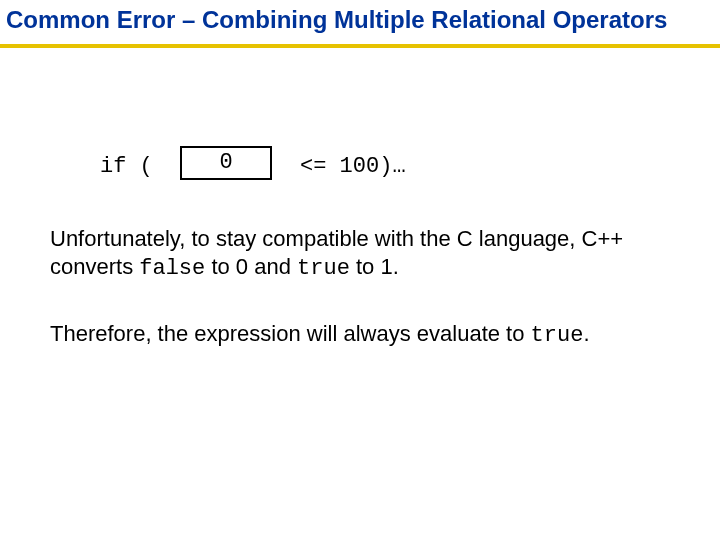 The image size is (720, 540). Describe the element at coordinates (324, 268) in the screenshot. I see `keyword-true: true` at that location.